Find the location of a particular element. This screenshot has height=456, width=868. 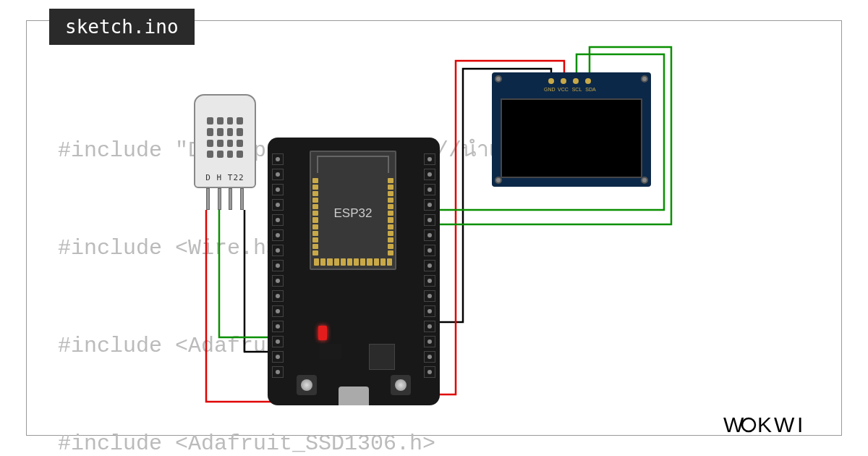

esp32-antenna-icon is located at coordinates (353, 164).